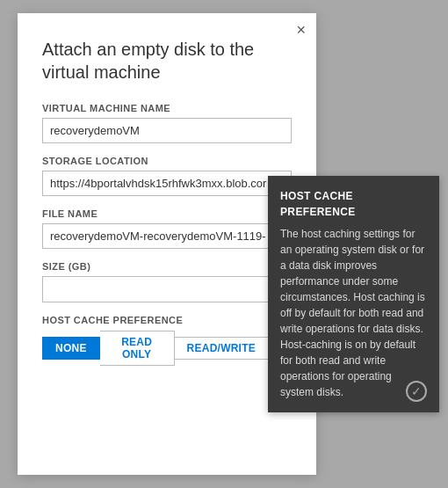 The image size is (448, 488). I want to click on size-field-group: SIZE (GB), so click(167, 281).